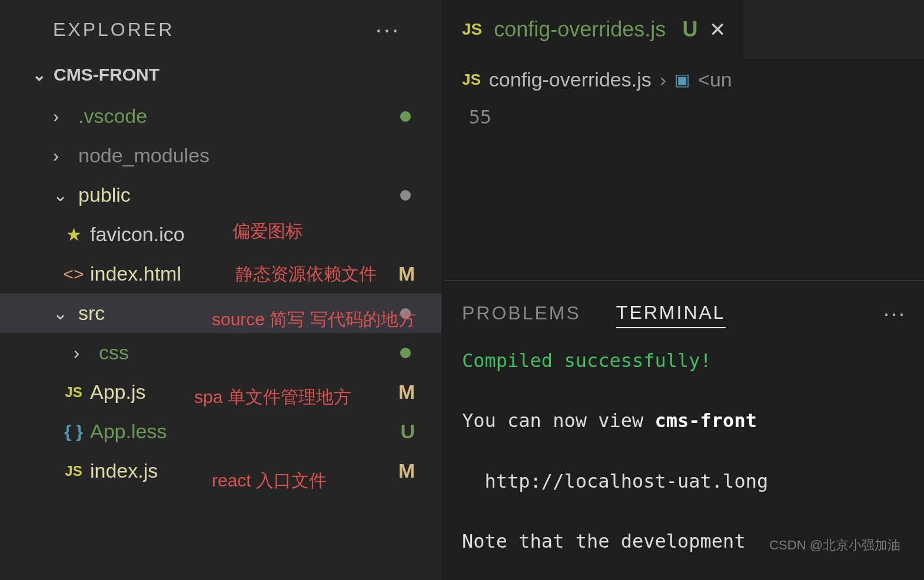  What do you see at coordinates (682, 80) in the screenshot?
I see `symbol-icon: ▣` at bounding box center [682, 80].